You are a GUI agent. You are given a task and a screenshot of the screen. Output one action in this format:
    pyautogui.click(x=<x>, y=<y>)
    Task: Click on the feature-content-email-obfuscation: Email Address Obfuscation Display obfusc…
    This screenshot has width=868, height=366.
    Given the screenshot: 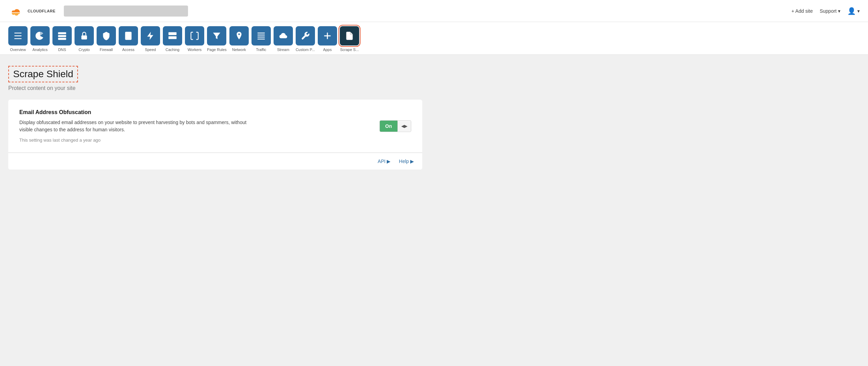 What is the action you would take?
    pyautogui.click(x=193, y=126)
    